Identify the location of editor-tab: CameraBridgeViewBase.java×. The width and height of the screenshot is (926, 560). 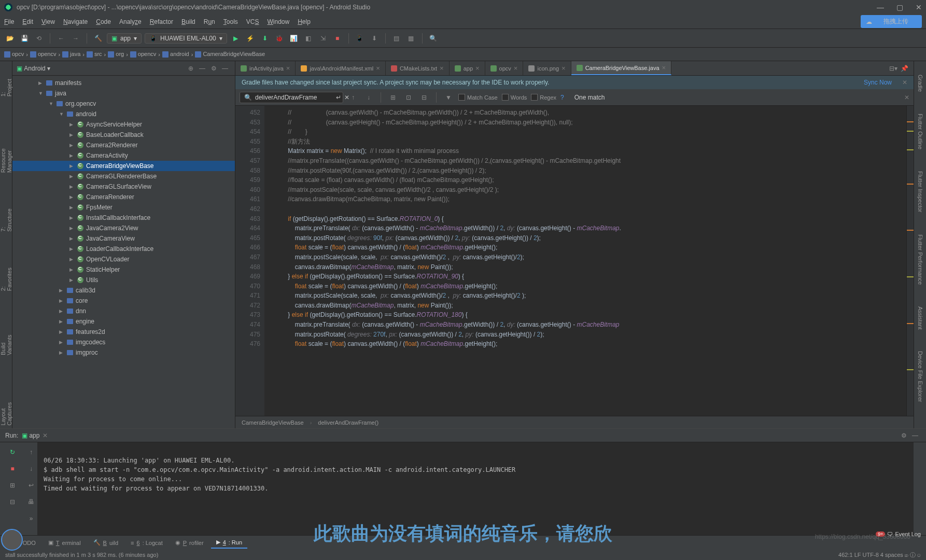
(621, 68).